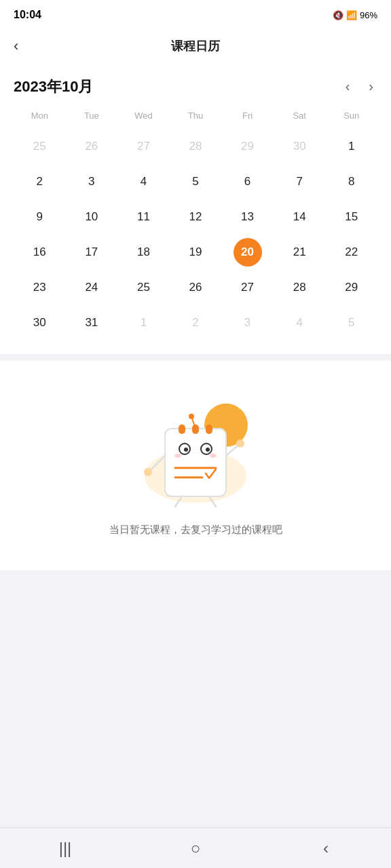 This screenshot has height=868, width=391. Describe the element at coordinates (92, 288) in the screenshot. I see `calendar-day-cell: 24` at that location.